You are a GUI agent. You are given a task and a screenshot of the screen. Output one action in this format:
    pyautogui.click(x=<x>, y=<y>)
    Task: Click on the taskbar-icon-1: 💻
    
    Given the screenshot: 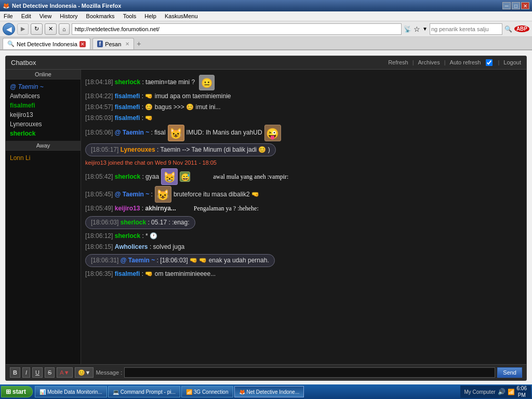 What is the action you would take?
    pyautogui.click(x=116, y=392)
    